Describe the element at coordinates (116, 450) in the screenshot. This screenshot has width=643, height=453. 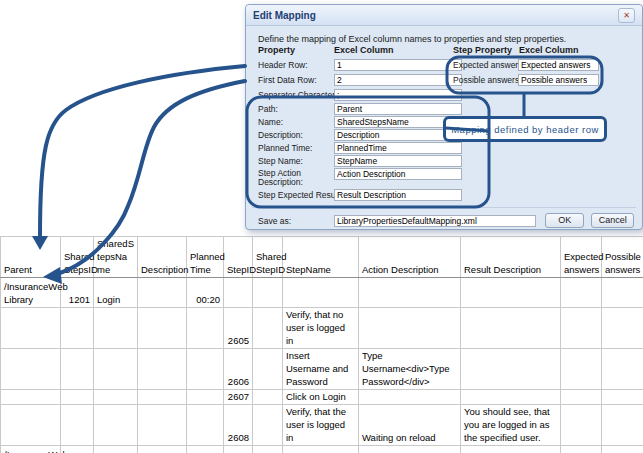
I see `table-cell: Logout` at that location.